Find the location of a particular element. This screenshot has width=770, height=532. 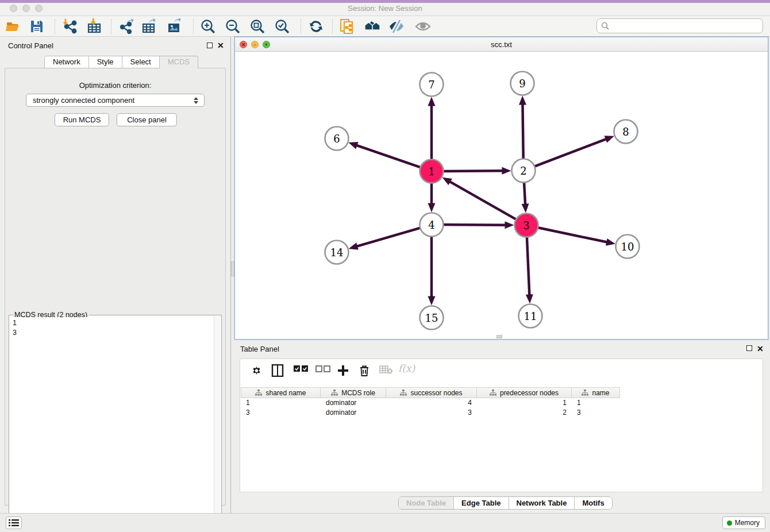

network-window-titlebar: ✕ − + scc.txt is located at coordinates (501, 45).